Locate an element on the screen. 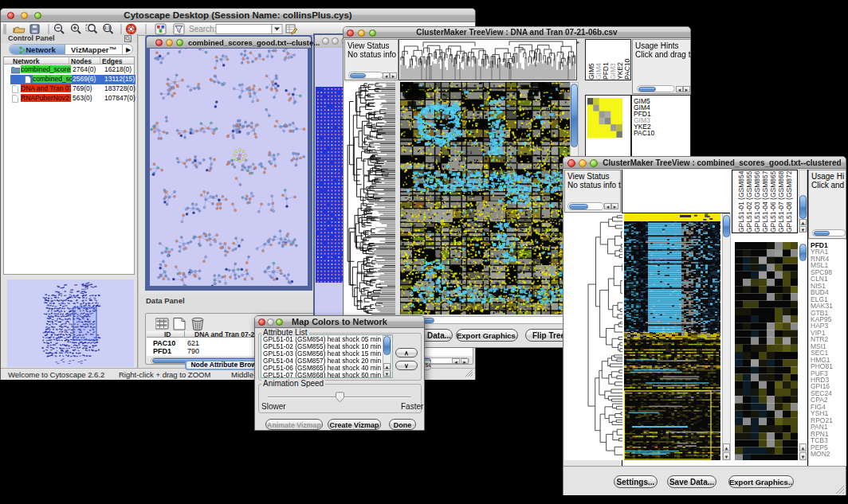 This screenshot has height=504, width=848. svg-text: PAC10 is located at coordinates (627, 68).